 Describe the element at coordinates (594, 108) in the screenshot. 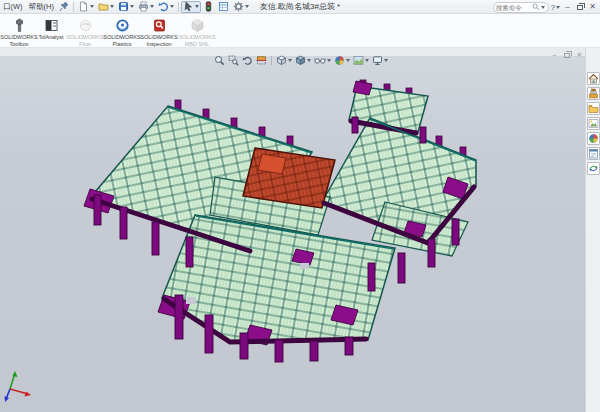

I see `file-explorer-tab` at that location.